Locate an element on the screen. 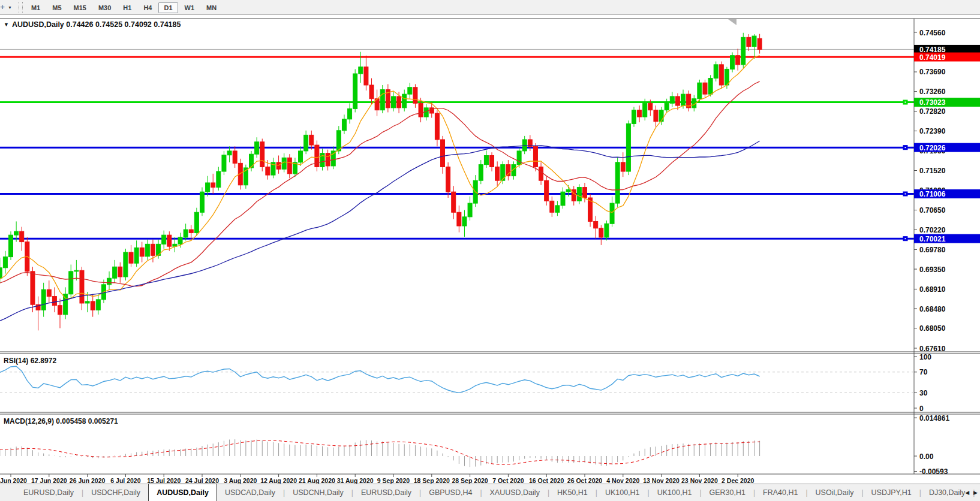  price-box-label: 0.74019 is located at coordinates (933, 58).